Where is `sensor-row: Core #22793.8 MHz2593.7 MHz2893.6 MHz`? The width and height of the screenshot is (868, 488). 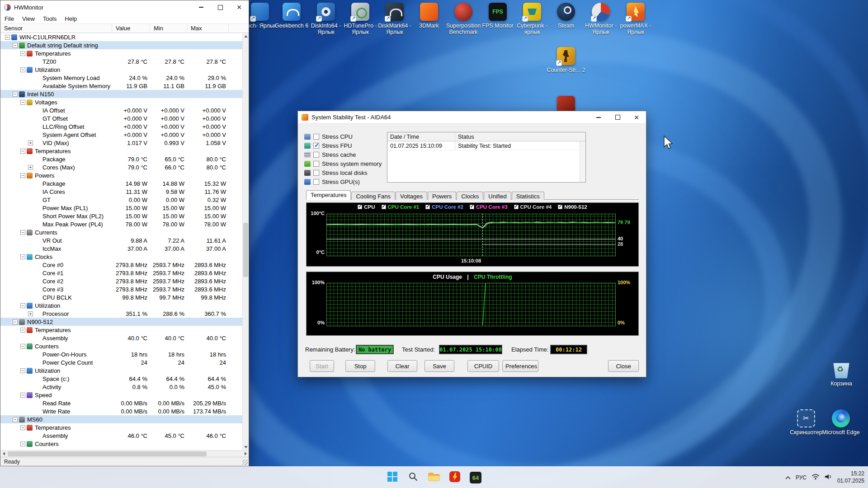 sensor-row: Core #22793.8 MHz2593.7 MHz2893.6 MHz is located at coordinates (121, 281).